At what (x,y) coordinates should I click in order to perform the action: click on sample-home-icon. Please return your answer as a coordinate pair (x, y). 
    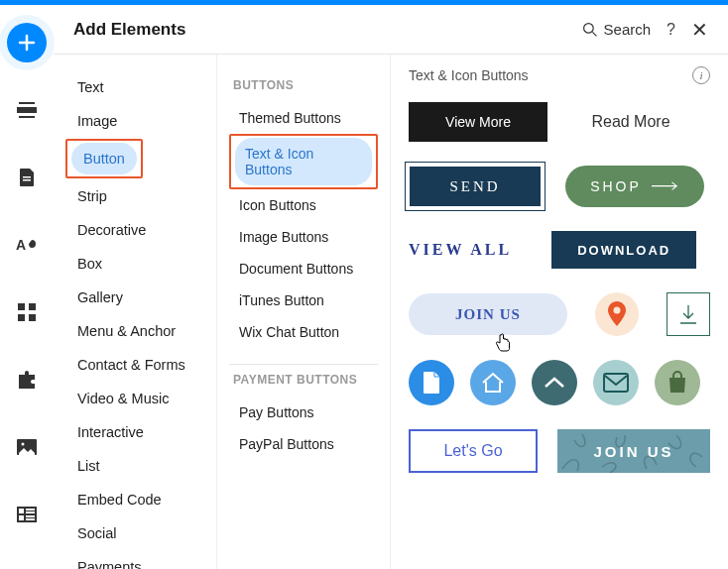
    Looking at the image, I should click on (493, 383).